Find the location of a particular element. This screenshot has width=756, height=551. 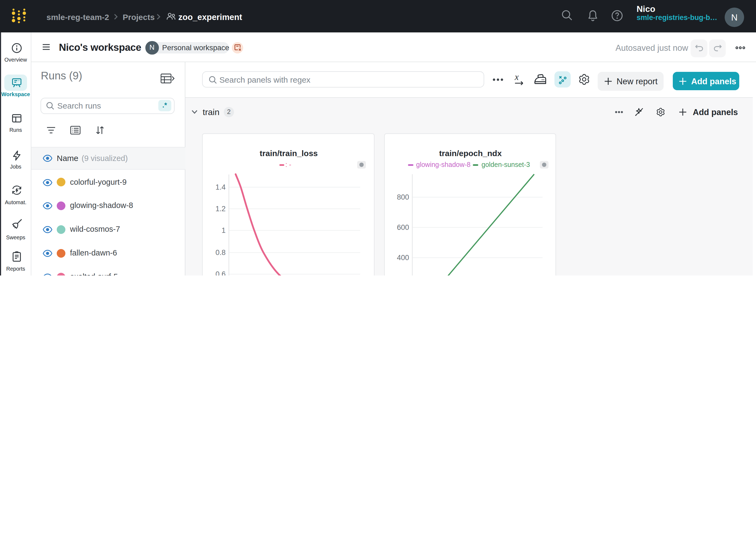

svg-text: 0.8 is located at coordinates (220, 252).